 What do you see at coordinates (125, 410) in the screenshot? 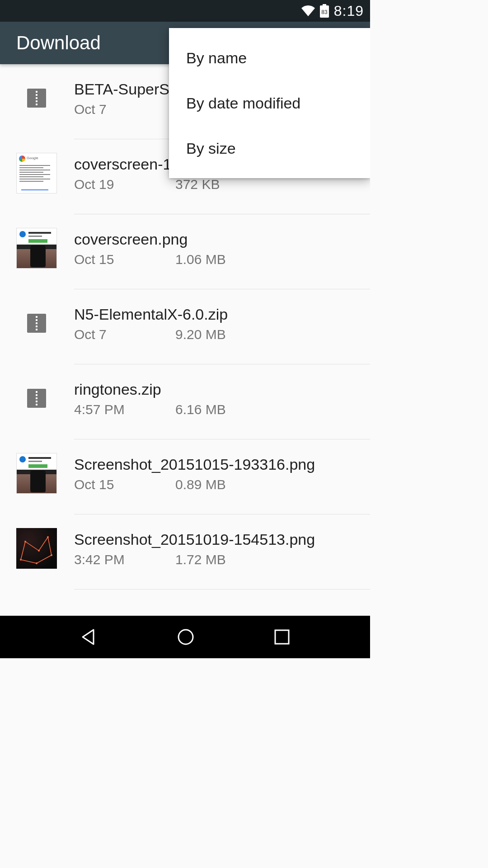
I see `file-date: 4:57 PM` at bounding box center [125, 410].